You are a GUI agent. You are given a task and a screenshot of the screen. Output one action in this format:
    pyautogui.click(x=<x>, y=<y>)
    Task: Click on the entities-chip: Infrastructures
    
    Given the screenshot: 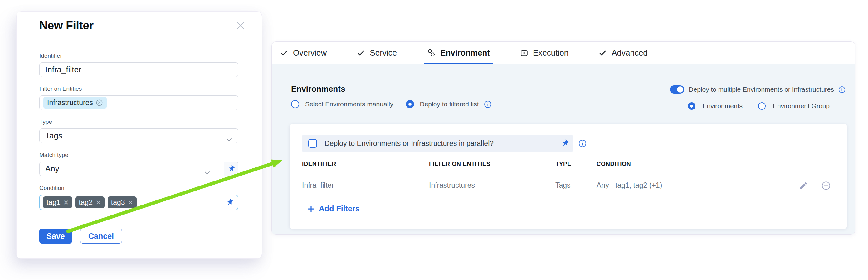 What is the action you would take?
    pyautogui.click(x=75, y=103)
    